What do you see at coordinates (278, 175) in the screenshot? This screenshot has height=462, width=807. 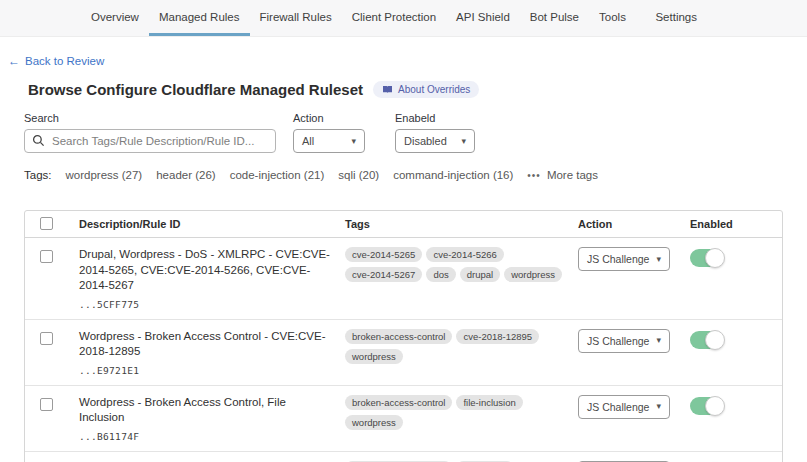 I see `filter-tag: code-injection (21)` at bounding box center [278, 175].